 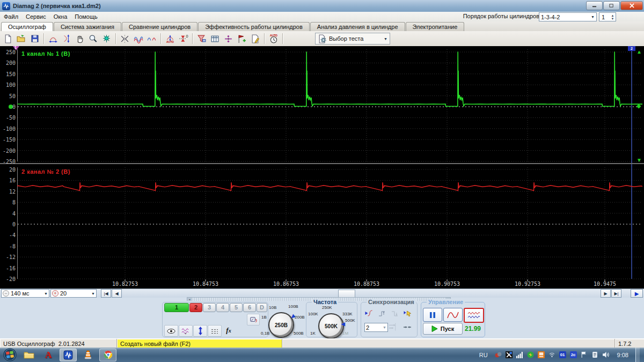 I want to click on time-div-combo: − 140 мс ▼, so click(x=25, y=293).